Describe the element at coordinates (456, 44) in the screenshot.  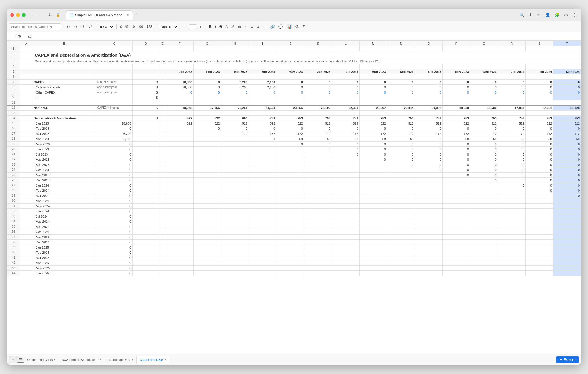
I see `col-header-p: P` at that location.